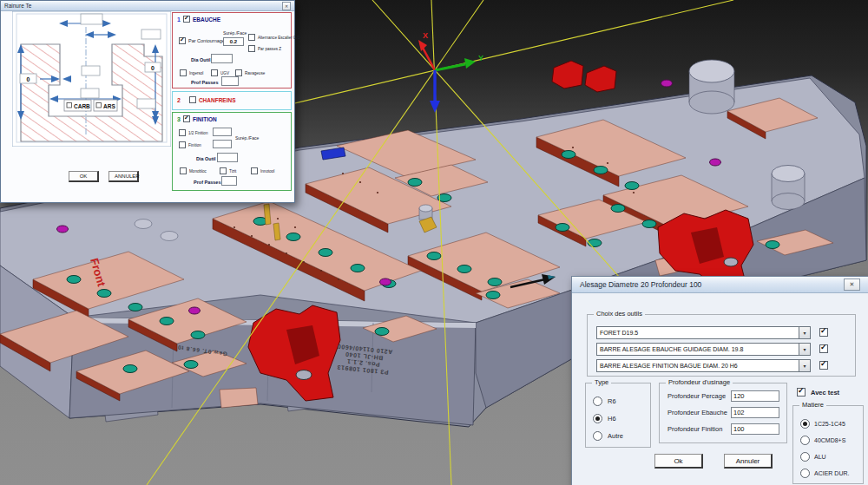 The width and height of the screenshot is (868, 485). I want to click on material-group-label: Matiere, so click(812, 404).